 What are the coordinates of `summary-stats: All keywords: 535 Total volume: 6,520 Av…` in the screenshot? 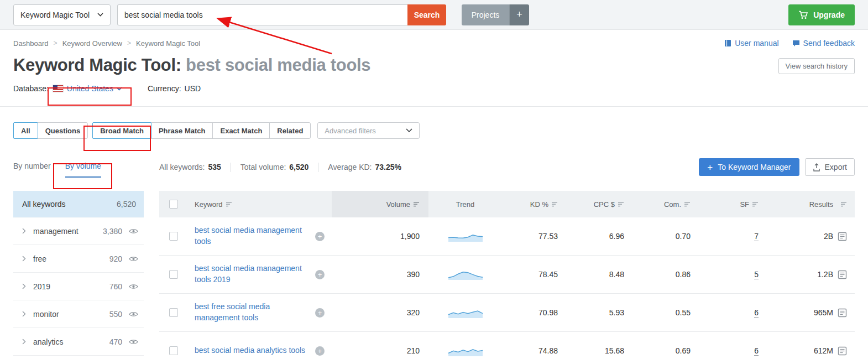 It's located at (280, 167).